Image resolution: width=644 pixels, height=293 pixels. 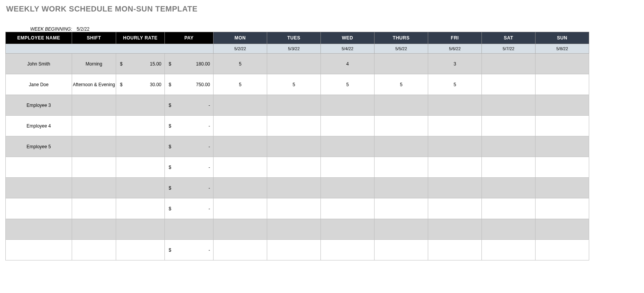 I want to click on pay-cell, so click(x=189, y=229).